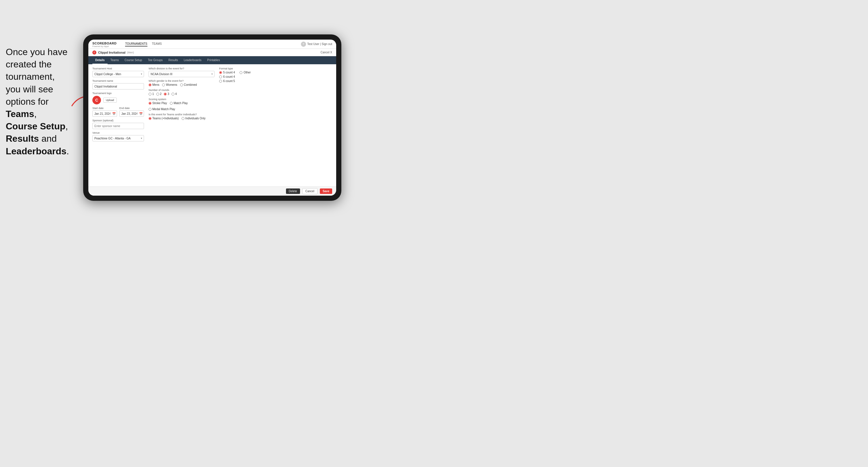  Describe the element at coordinates (118, 121) in the screenshot. I see `sponsor-label: Sponsor (optional)` at that location.